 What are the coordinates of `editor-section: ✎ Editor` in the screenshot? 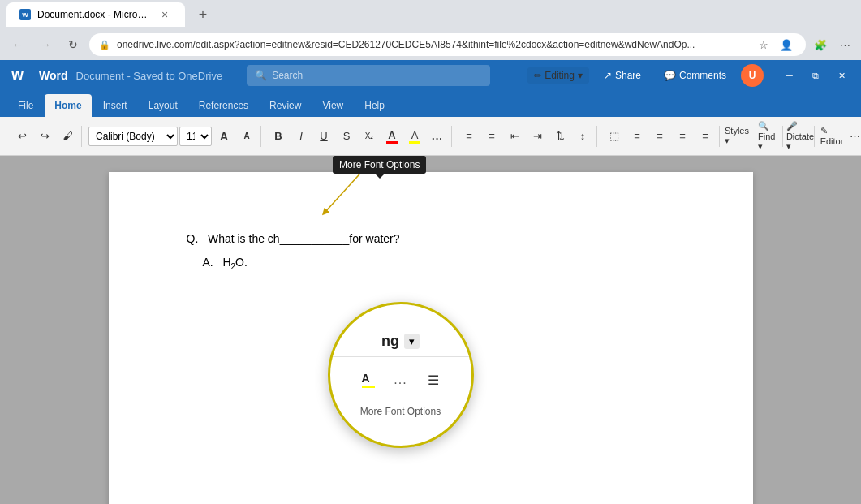 It's located at (833, 136).